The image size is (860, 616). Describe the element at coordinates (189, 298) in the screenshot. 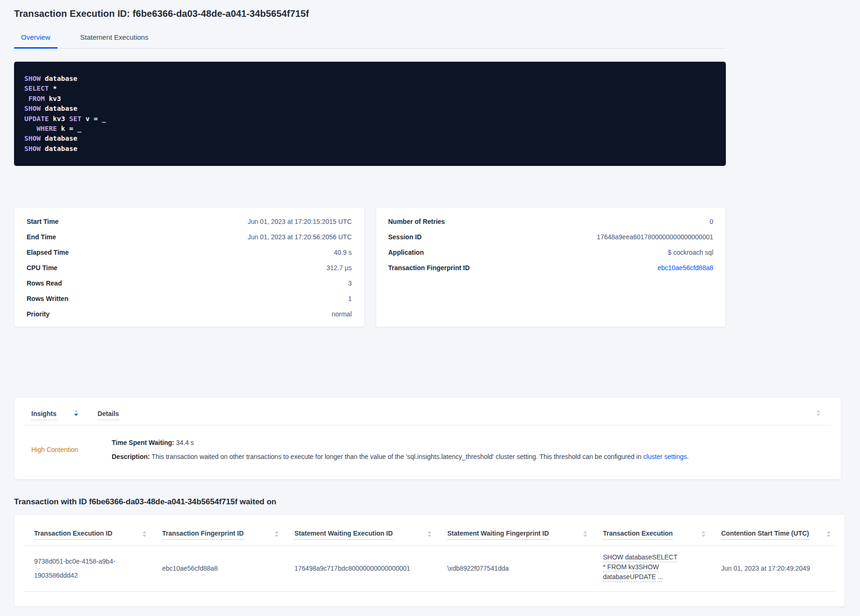

I see `summary-row: Rows Written 1` at that location.